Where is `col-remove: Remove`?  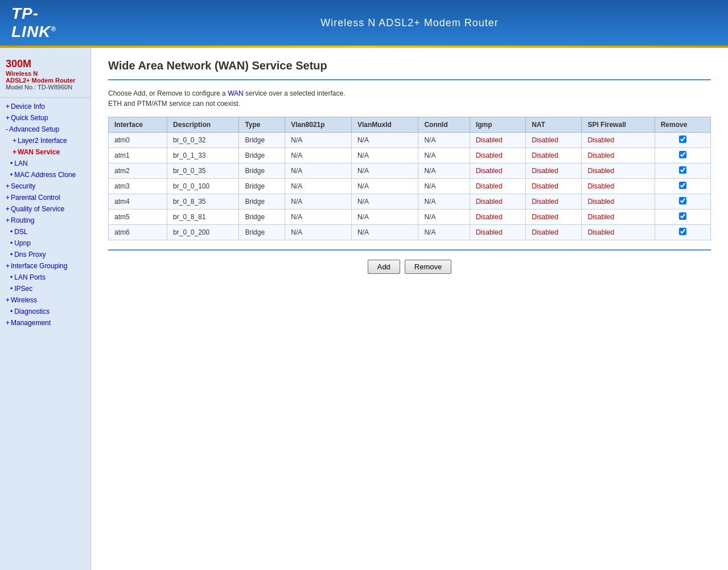
col-remove: Remove is located at coordinates (682, 125).